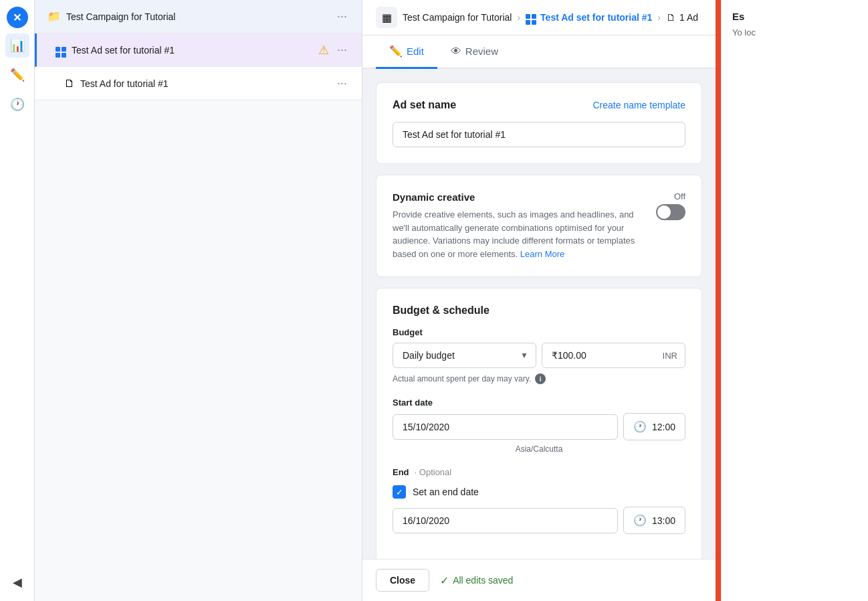 Image resolution: width=868 pixels, height=601 pixels. What do you see at coordinates (506, 427) in the screenshot?
I see `start-date-input` at bounding box center [506, 427].